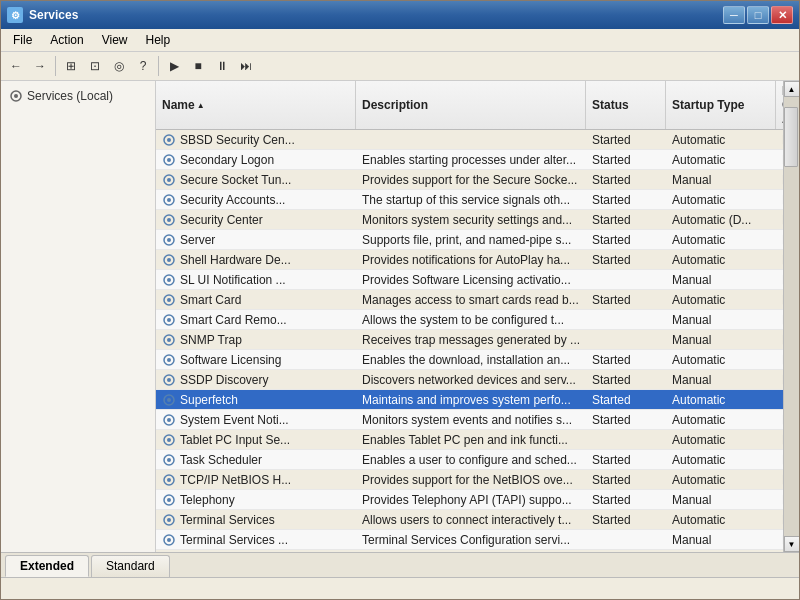 The image size is (800, 600). I want to click on scroll-down-button: ▼, so click(792, 544).